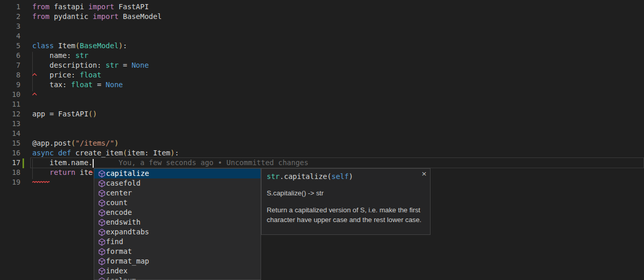  Describe the element at coordinates (78, 85) in the screenshot. I see `code-text: tax: float = None` at that location.